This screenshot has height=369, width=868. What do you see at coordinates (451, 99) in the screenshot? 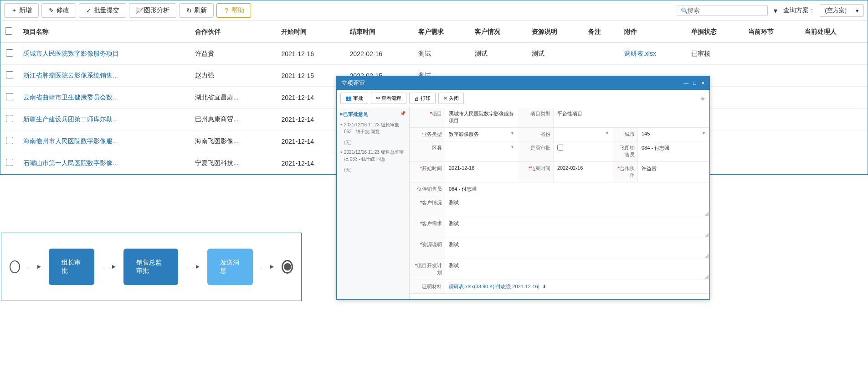
I see `close-button: ✕关闭` at bounding box center [451, 99].